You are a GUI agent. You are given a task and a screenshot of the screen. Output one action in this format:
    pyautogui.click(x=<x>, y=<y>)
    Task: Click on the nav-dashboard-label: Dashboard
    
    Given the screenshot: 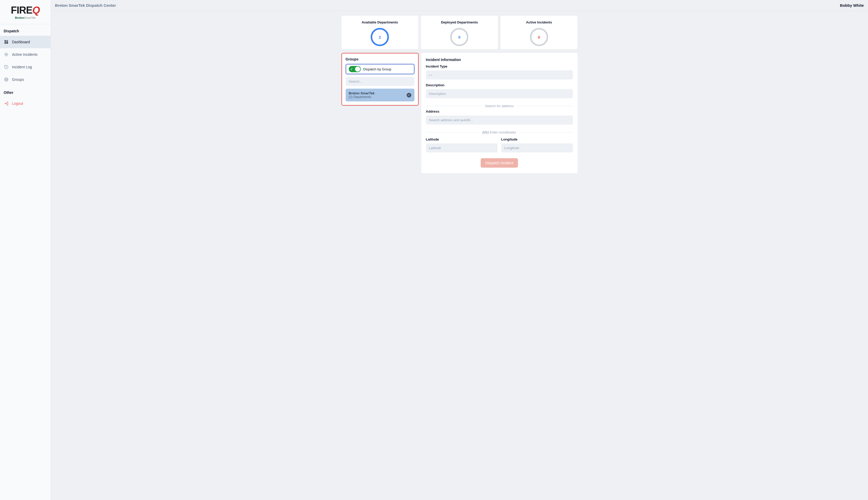 What is the action you would take?
    pyautogui.click(x=21, y=42)
    